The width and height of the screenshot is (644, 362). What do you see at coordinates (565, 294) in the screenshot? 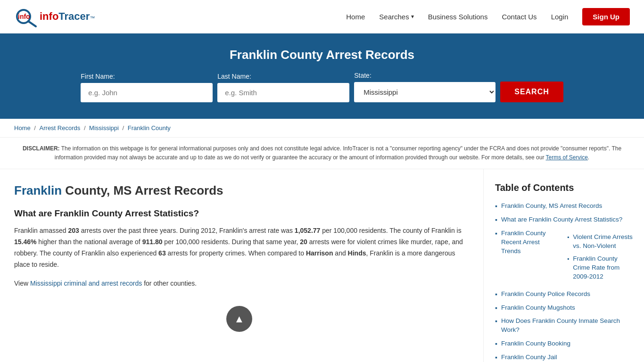
I see `toc-item: Franklin County Police Records` at bounding box center [565, 294].